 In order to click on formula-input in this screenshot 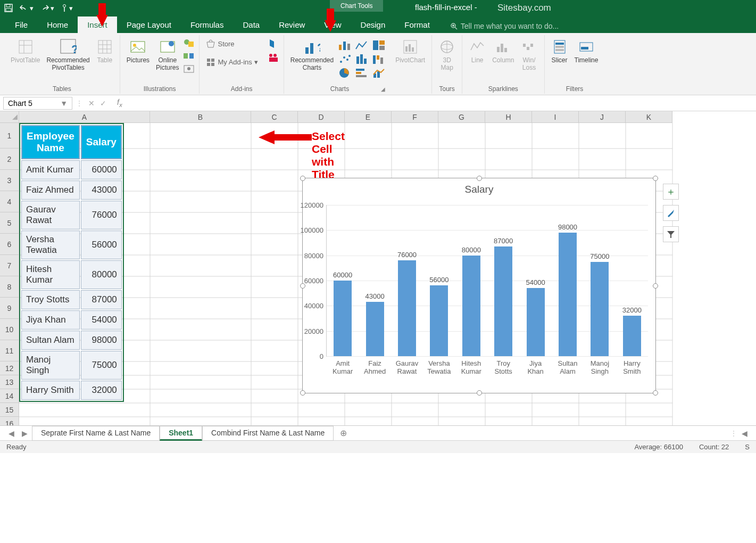, I will do `click(442, 103)`.